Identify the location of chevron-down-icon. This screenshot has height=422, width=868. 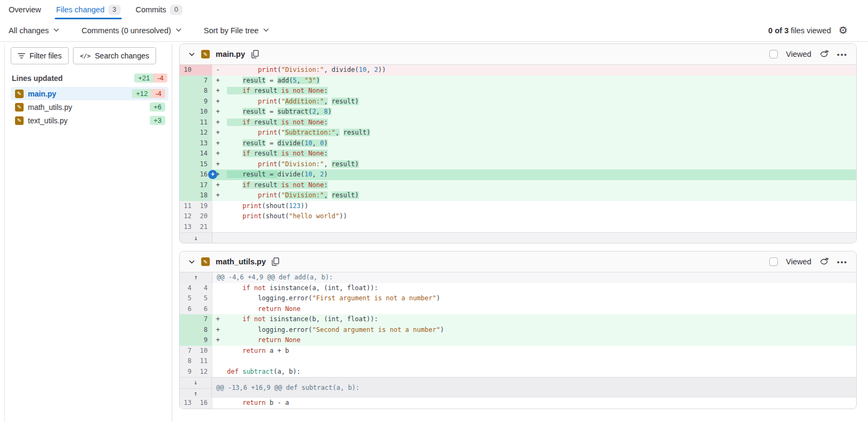
(179, 30).